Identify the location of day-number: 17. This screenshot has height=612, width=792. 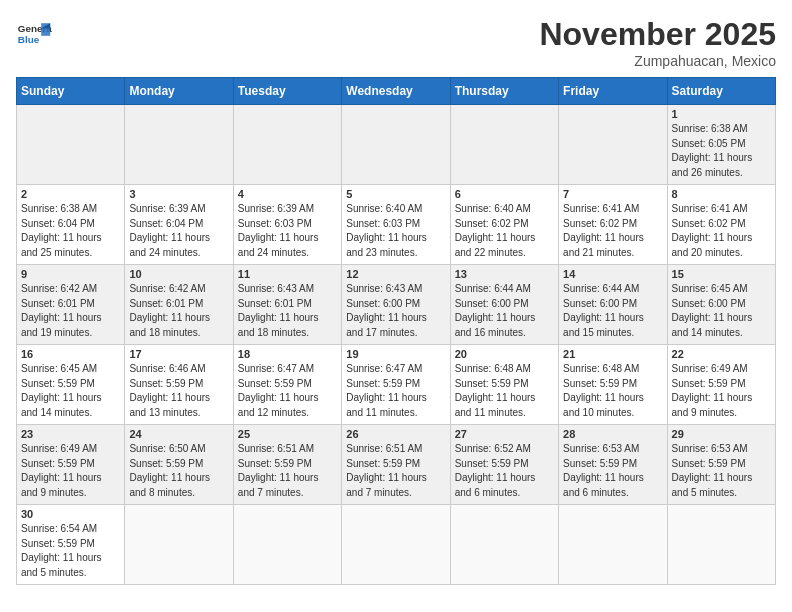
(178, 354).